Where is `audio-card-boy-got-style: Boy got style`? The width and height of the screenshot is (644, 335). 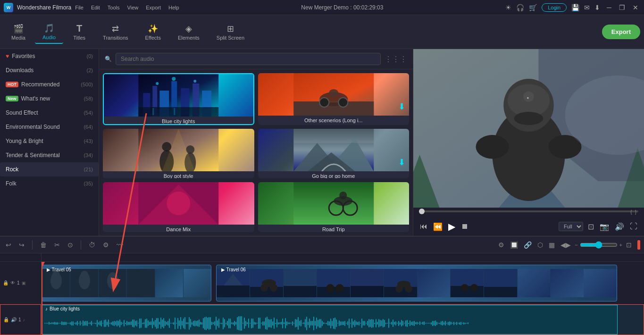 audio-card-boy-got-style: Boy got style is located at coordinates (178, 154).